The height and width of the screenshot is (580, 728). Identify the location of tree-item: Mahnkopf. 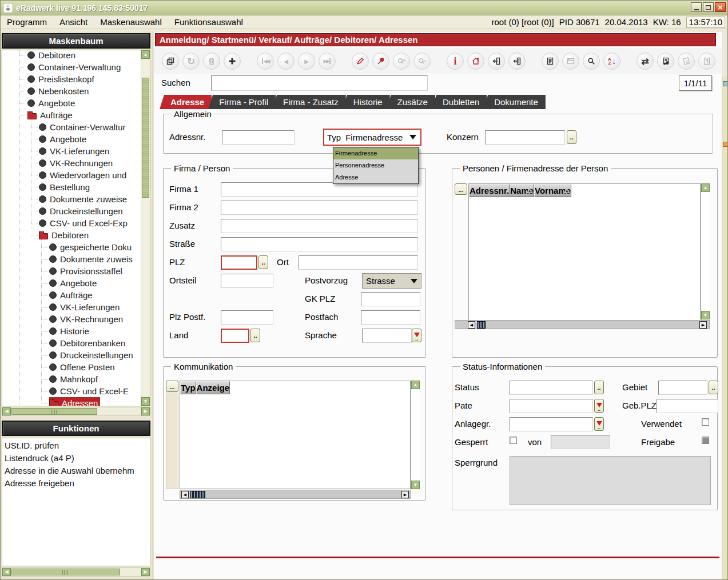
(71, 379).